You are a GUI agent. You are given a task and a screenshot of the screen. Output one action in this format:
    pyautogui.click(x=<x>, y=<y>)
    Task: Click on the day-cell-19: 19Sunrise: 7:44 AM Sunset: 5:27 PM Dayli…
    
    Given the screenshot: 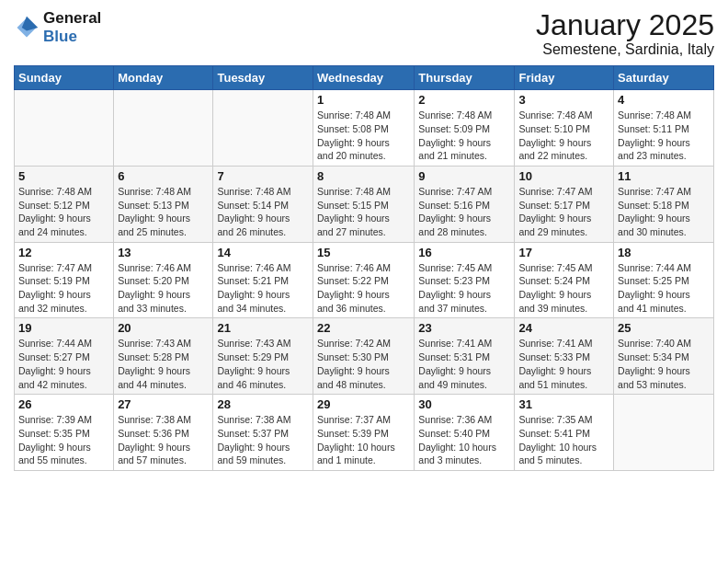 What is the action you would take?
    pyautogui.click(x=64, y=357)
    